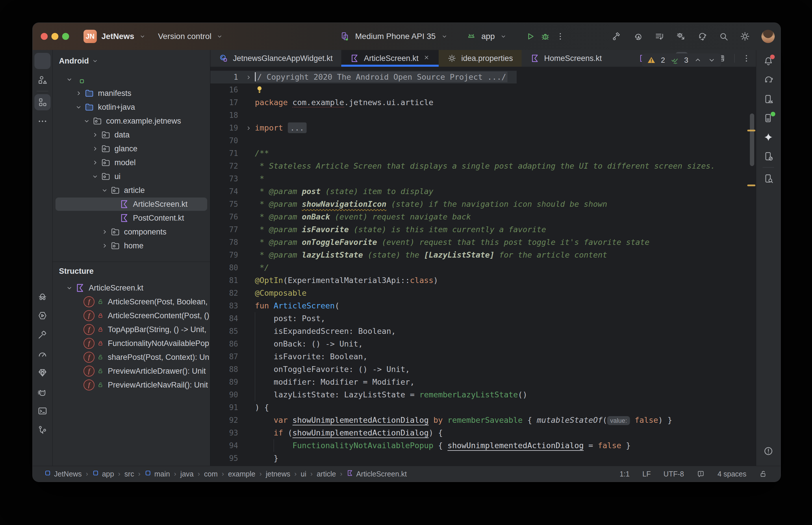 The width and height of the screenshot is (812, 525). Describe the element at coordinates (131, 232) in the screenshot. I see `tree-item-components: components` at that location.